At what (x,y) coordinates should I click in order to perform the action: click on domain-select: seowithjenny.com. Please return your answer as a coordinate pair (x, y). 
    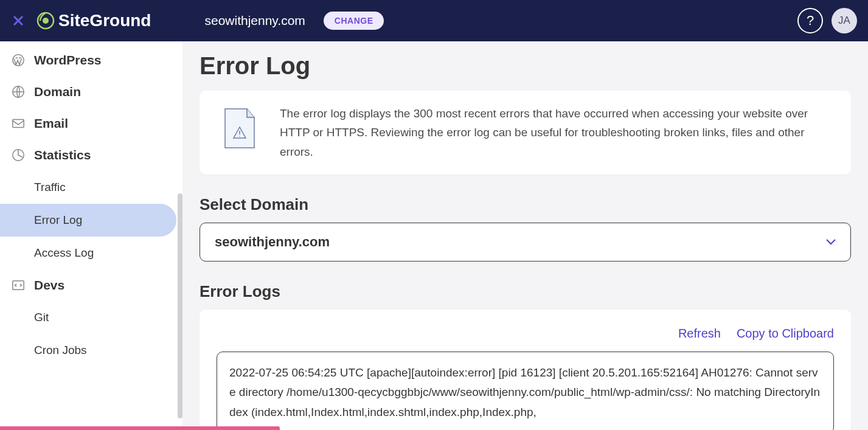
    Looking at the image, I should click on (526, 242).